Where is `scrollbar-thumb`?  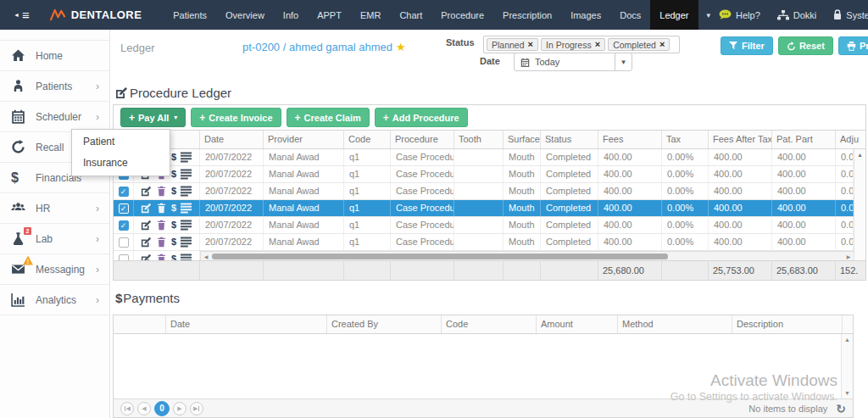 scrollbar-thumb is located at coordinates (440, 256).